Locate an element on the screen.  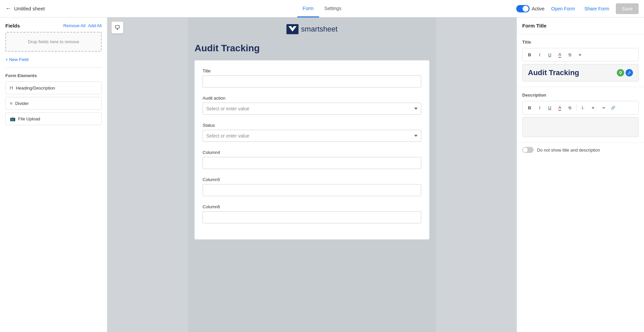
field-input-column5 is located at coordinates (312, 190).